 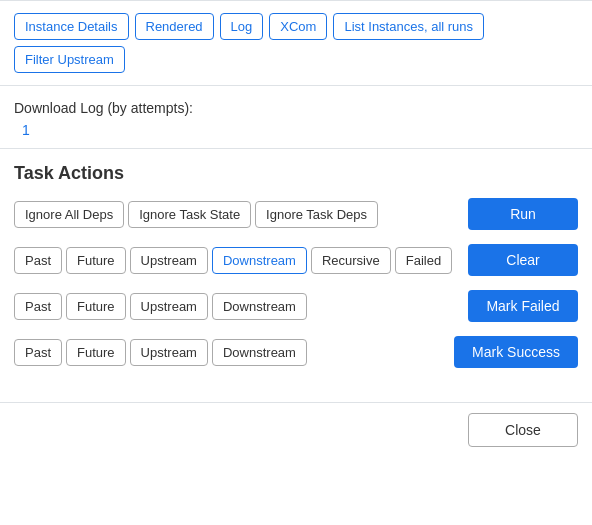 I want to click on tab-filter-upstream: Filter Upstream, so click(x=70, y=60).